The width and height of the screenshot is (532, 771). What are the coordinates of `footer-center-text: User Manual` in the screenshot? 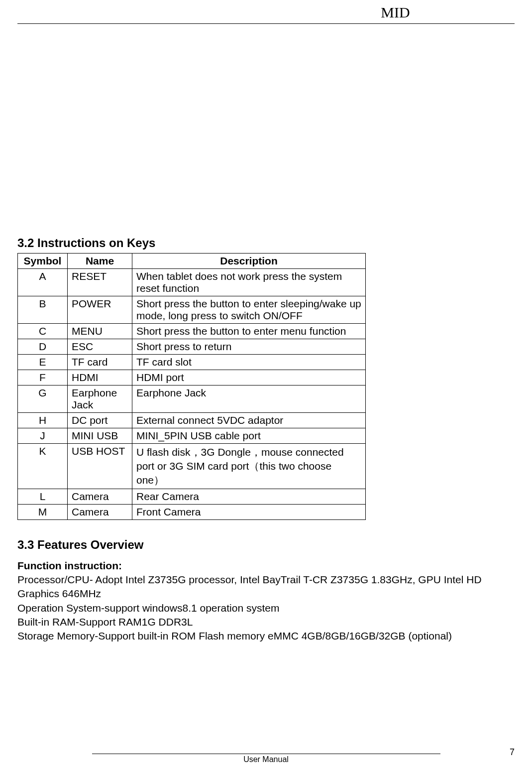 It's located at (266, 760).